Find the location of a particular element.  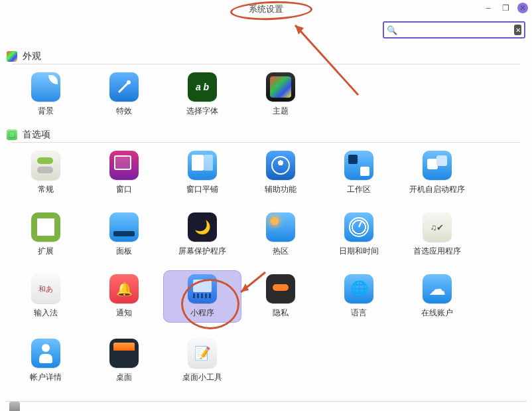

defaultapps-icon is located at coordinates (437, 227).